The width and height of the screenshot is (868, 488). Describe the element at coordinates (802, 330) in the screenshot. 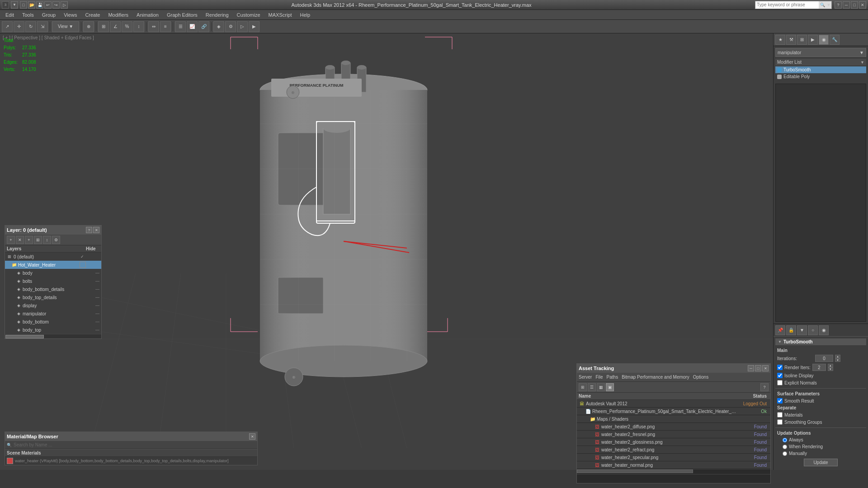

I see `rp-show-result-btn: ▼` at that location.